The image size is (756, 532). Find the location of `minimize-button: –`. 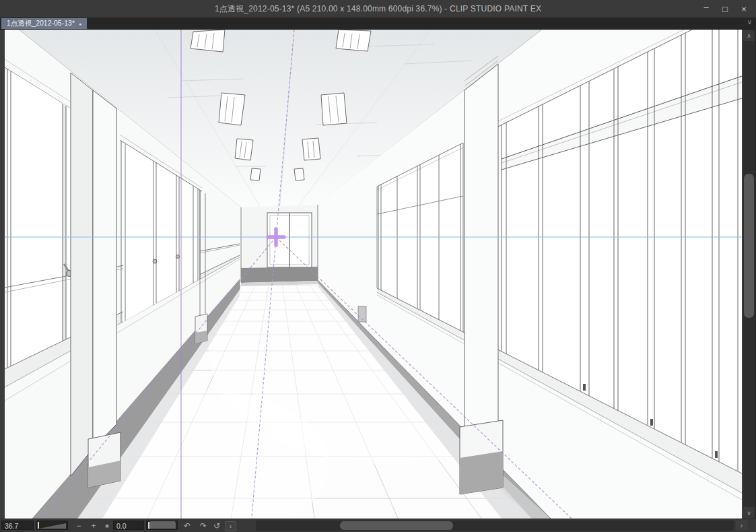

minimize-button: – is located at coordinates (706, 9).